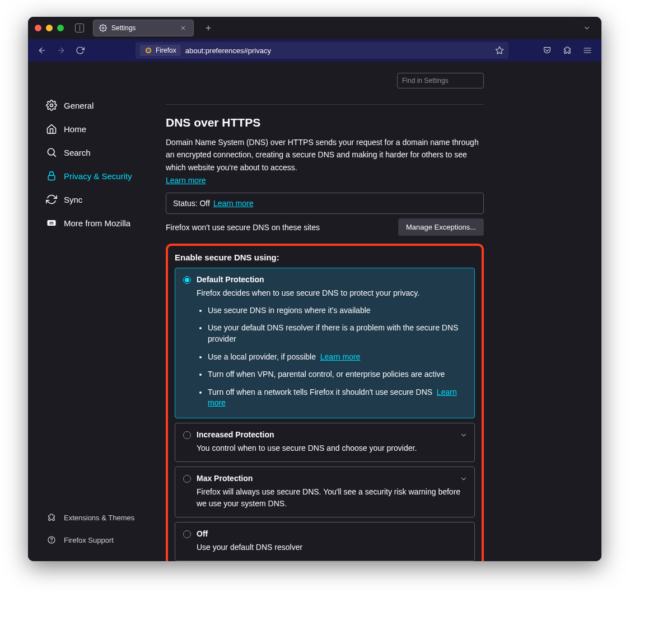  I want to click on lock-icon, so click(52, 176).